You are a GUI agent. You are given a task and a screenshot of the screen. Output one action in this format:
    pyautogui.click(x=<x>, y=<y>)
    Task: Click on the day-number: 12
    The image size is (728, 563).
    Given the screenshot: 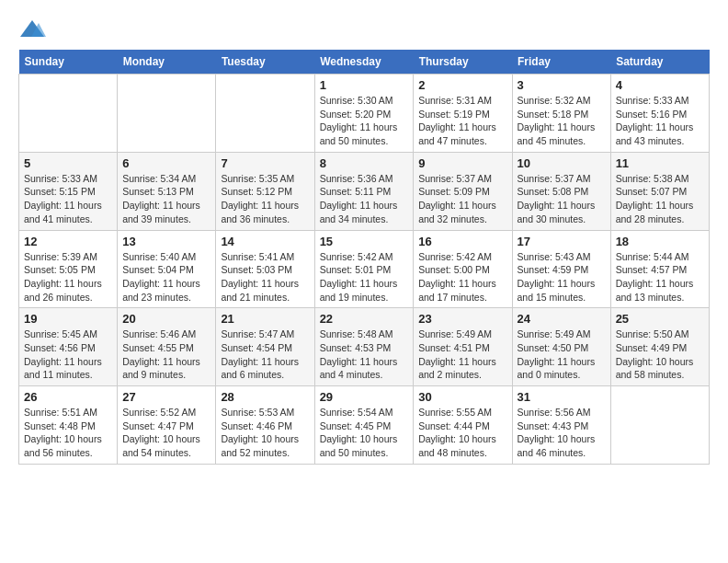 What is the action you would take?
    pyautogui.click(x=68, y=241)
    